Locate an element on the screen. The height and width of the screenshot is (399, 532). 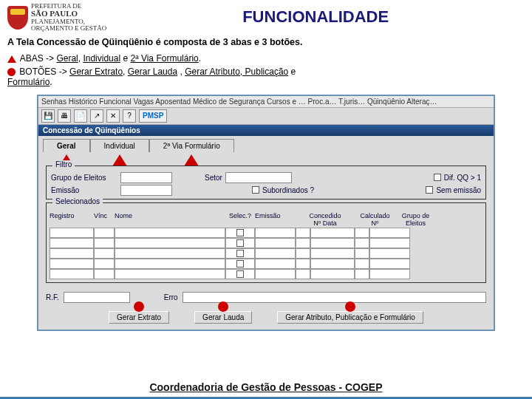
prefecture-logo: PREFEITURA DE SÃO PAULO PLANEJAMENTO, OR… is located at coordinates (57, 18).